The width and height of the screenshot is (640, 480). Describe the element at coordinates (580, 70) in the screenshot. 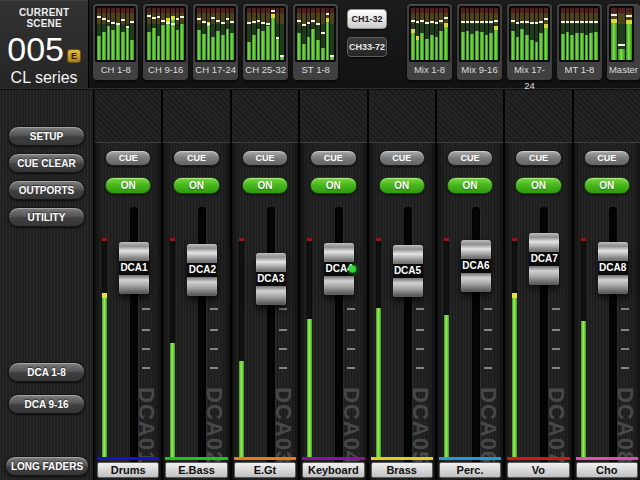

I see `meter-block-label: MT 1-8` at that location.